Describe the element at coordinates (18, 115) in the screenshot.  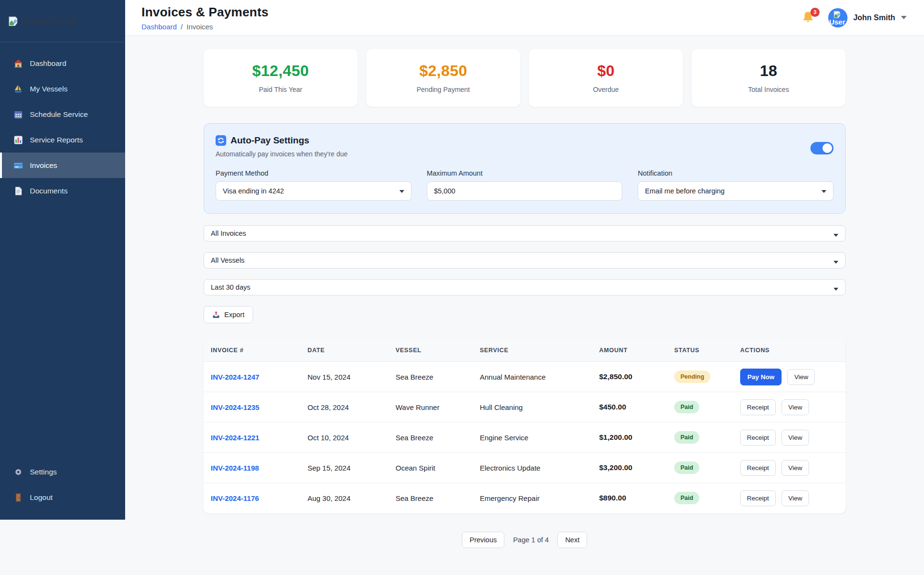
I see `calendar-icon` at that location.